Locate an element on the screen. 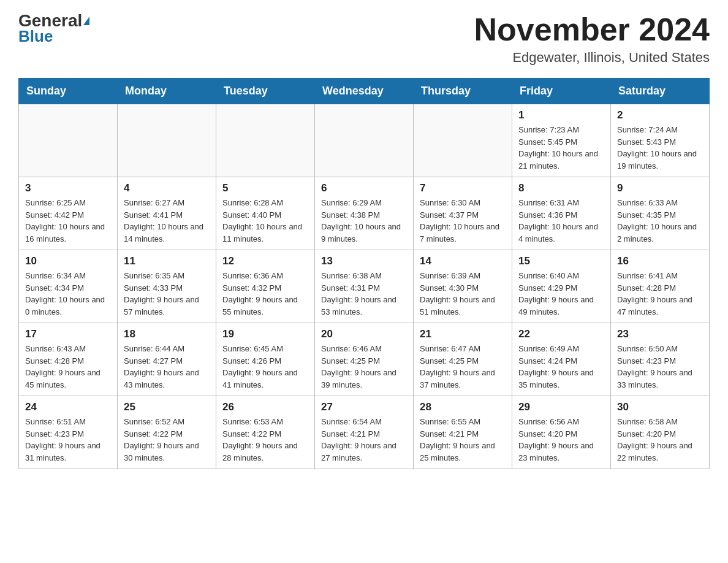 The image size is (728, 563). logo-blue-text: Blue is located at coordinates (36, 37).